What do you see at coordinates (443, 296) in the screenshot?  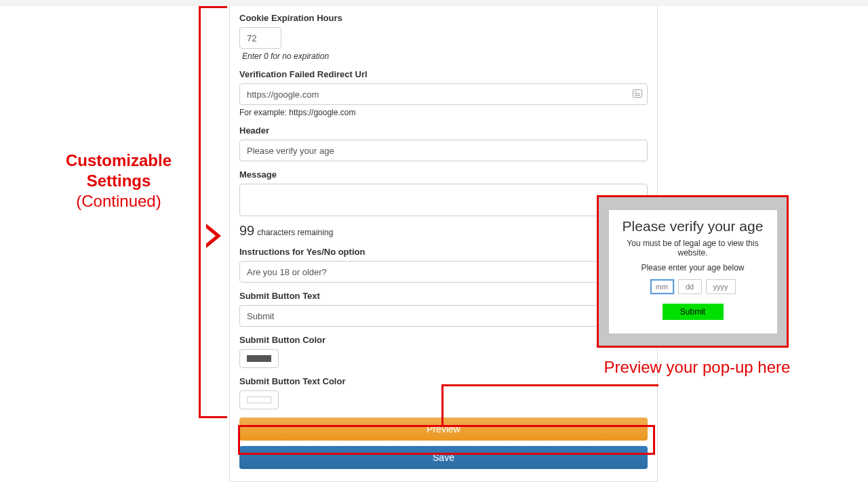 I see `submit-text-label: Submit Button Text` at bounding box center [443, 296].